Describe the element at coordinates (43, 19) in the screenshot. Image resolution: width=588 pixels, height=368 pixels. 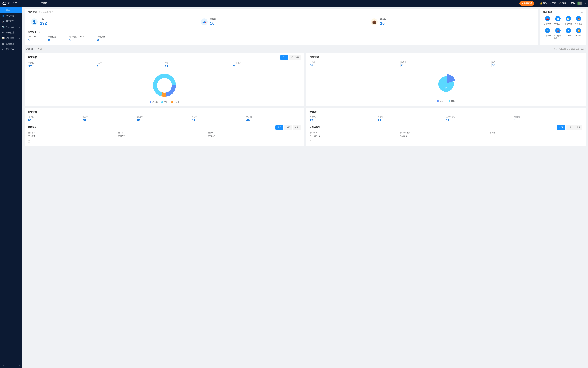
I see `asset-label: 人数` at that location.